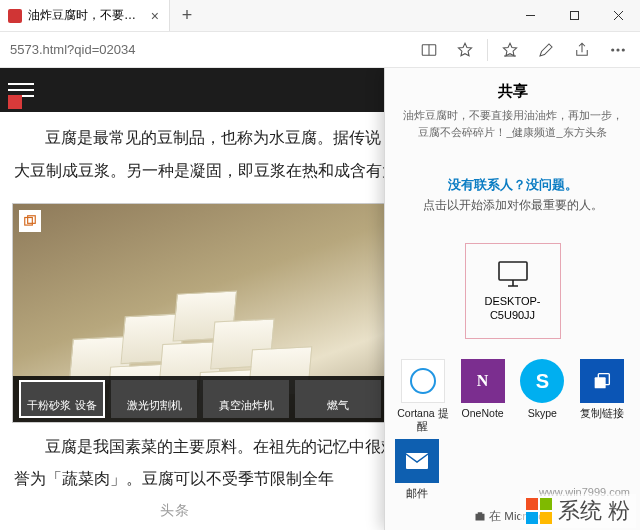  Describe the element at coordinates (488, 50) in the screenshot. I see `toolbar-separator` at that location.